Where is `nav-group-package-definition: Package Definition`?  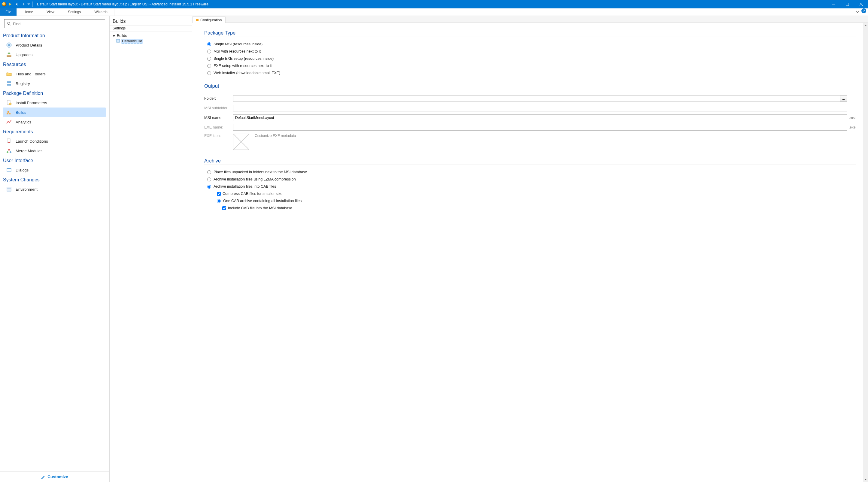
nav-group-package-definition: Package Definition is located at coordinates (56, 93).